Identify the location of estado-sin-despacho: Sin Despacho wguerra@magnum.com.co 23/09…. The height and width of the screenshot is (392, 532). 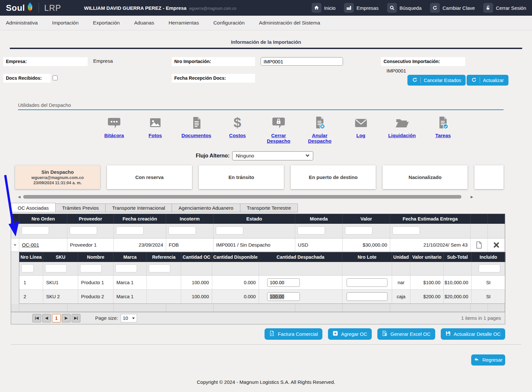
(58, 177).